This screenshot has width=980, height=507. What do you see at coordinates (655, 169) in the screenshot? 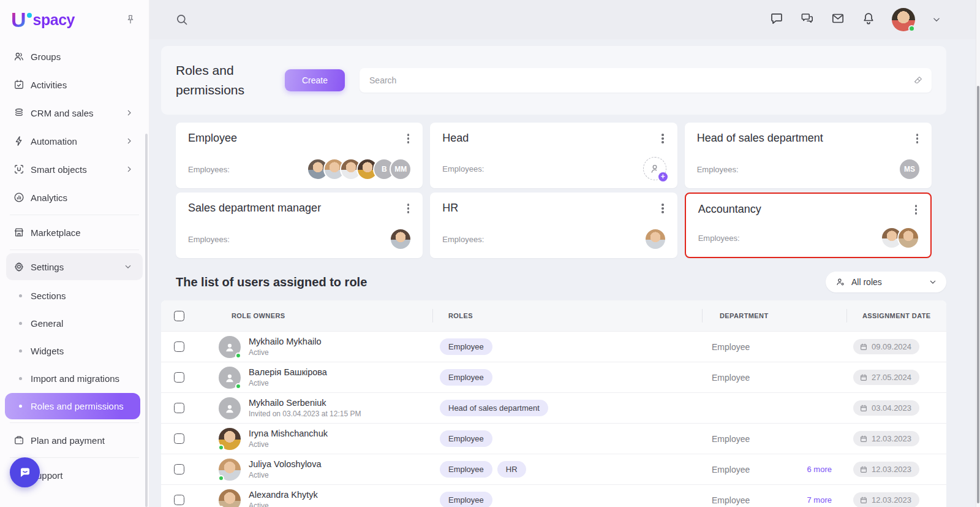
I see `add-employee-button: +` at bounding box center [655, 169].